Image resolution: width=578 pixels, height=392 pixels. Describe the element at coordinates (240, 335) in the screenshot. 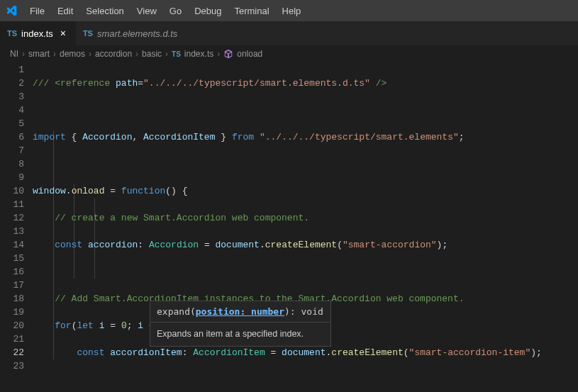

I see `tooltip-description: Expands an item at a specified index.` at that location.